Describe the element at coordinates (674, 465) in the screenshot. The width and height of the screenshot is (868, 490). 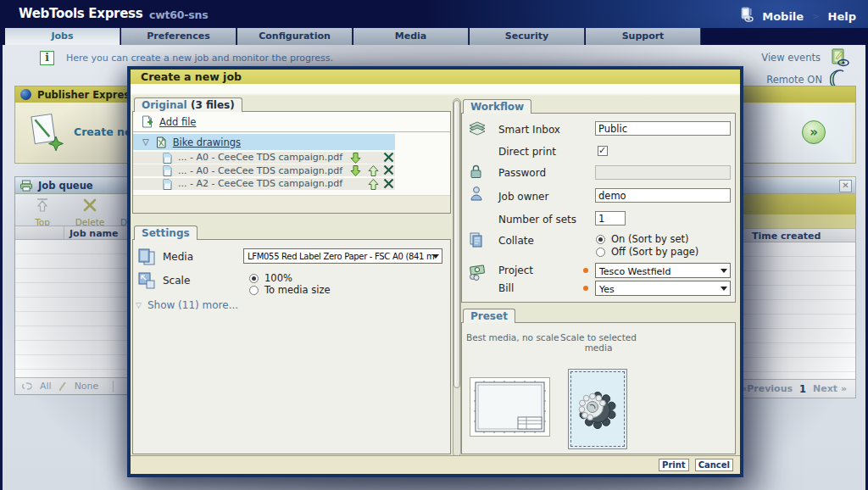
I see `print-button: Print` at that location.